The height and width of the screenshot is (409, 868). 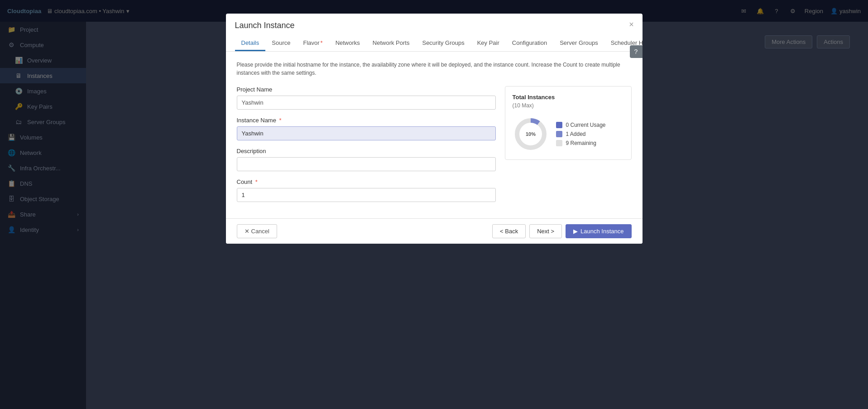 What do you see at coordinates (366, 90) in the screenshot?
I see `project-name-label: Project Name` at bounding box center [366, 90].